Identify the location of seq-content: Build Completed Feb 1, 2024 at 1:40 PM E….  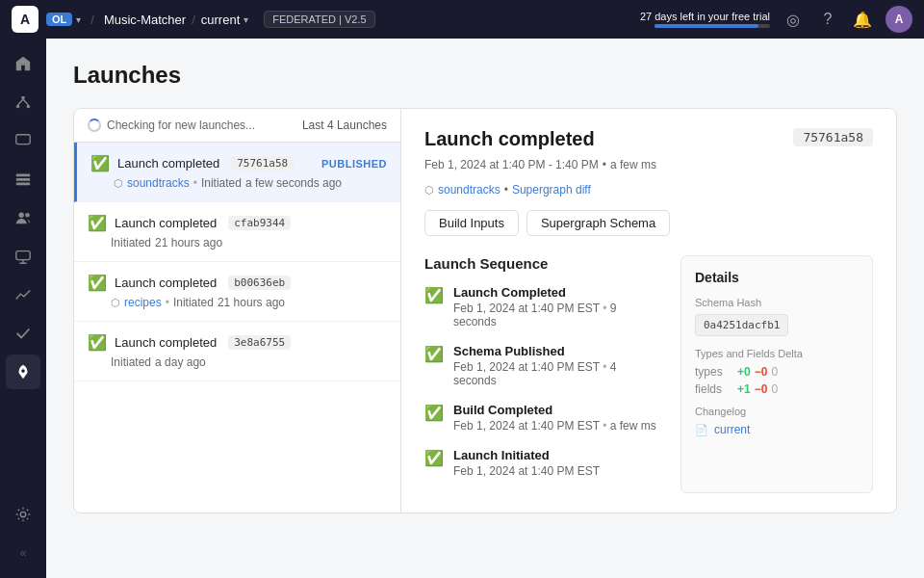
(554, 418).